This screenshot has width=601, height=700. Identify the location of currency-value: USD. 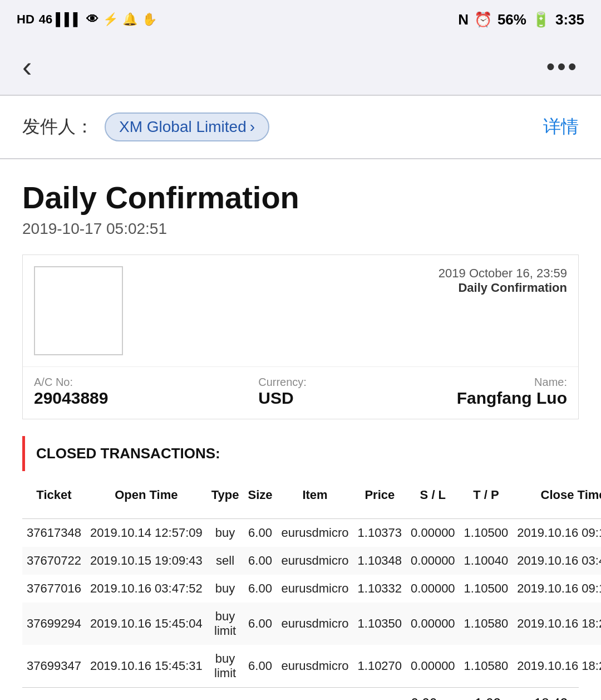
(283, 398).